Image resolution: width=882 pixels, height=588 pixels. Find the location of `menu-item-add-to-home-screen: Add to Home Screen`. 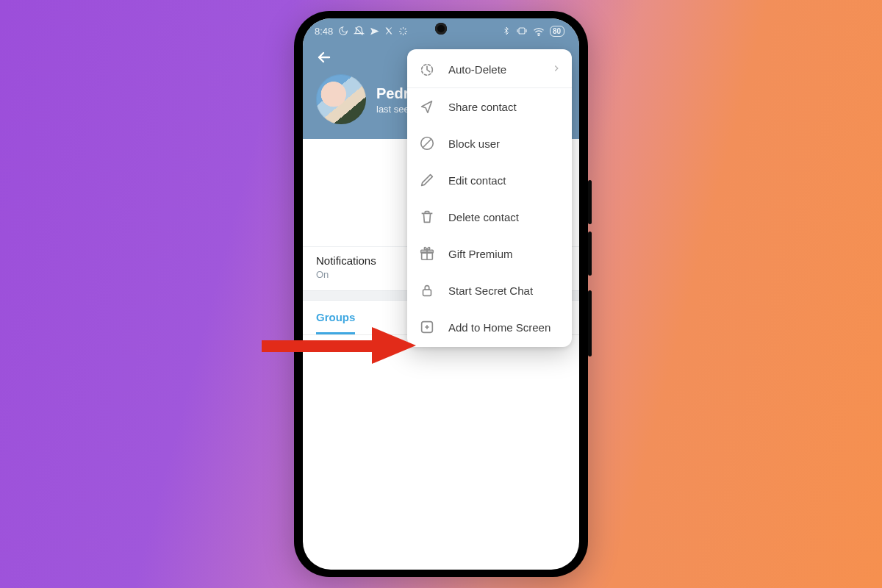

menu-item-add-to-home-screen: Add to Home Screen is located at coordinates (490, 327).